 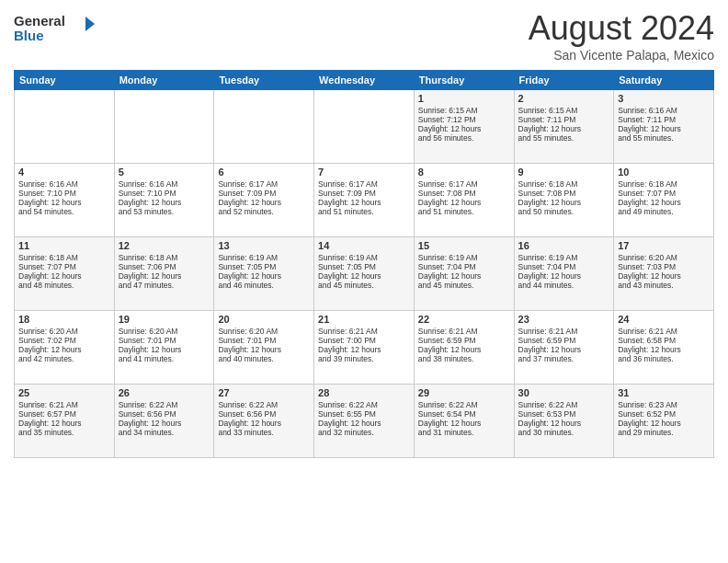 I want to click on cell-2-6: 9Sunrise: 6:18 AMSunset: 7:08 PMDaylight…, so click(x=564, y=201).